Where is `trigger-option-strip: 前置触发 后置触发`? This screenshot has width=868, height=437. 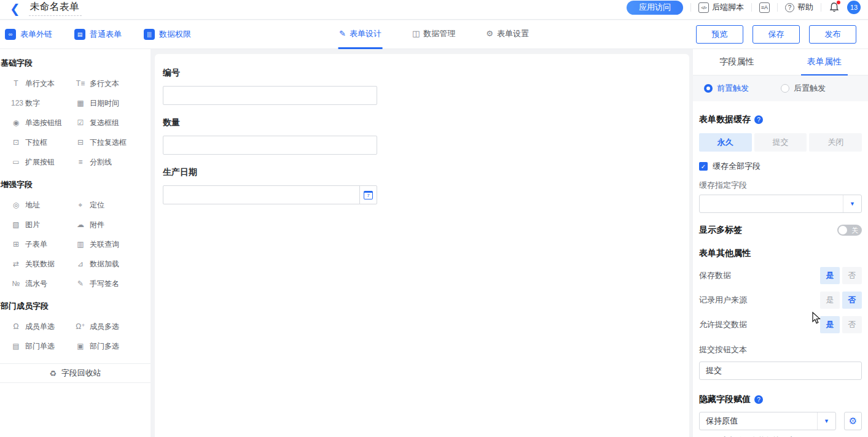
trigger-option-strip: 前置触发 后置触发 is located at coordinates (780, 88).